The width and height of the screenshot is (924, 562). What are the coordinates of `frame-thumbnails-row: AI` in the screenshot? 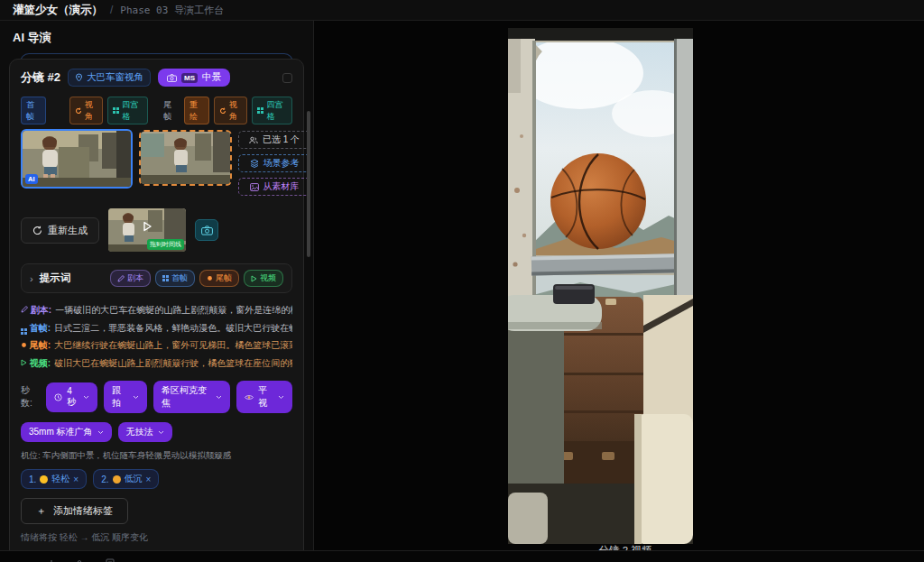 It's located at (157, 162).